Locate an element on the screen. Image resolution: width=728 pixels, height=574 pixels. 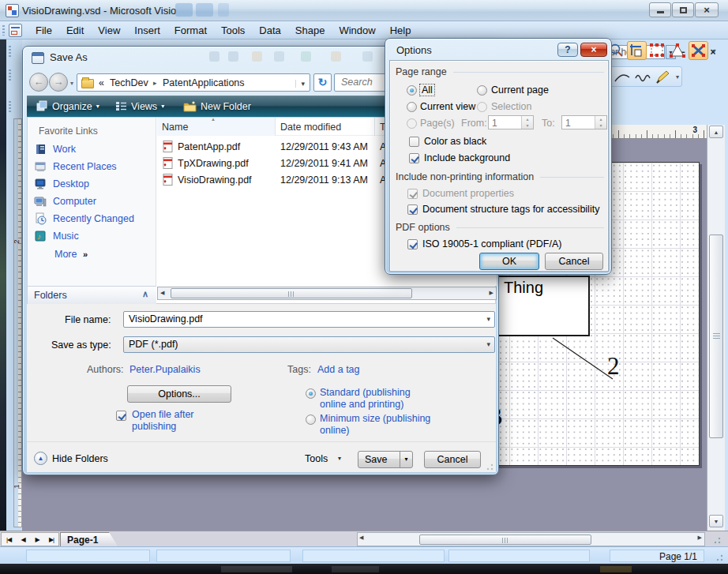
address-breadcrumb-bar: « TechDev ▸ PatentApplications ▾ is located at coordinates (193, 82).